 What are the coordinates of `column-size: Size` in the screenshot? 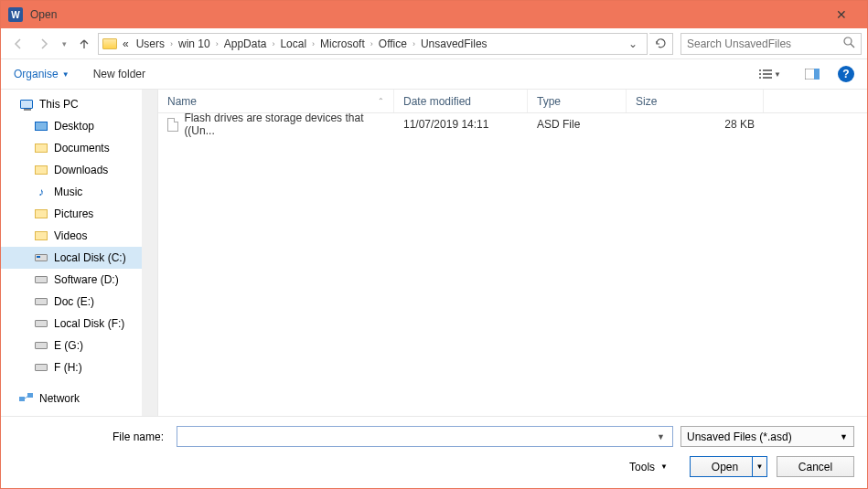 It's located at (695, 101).